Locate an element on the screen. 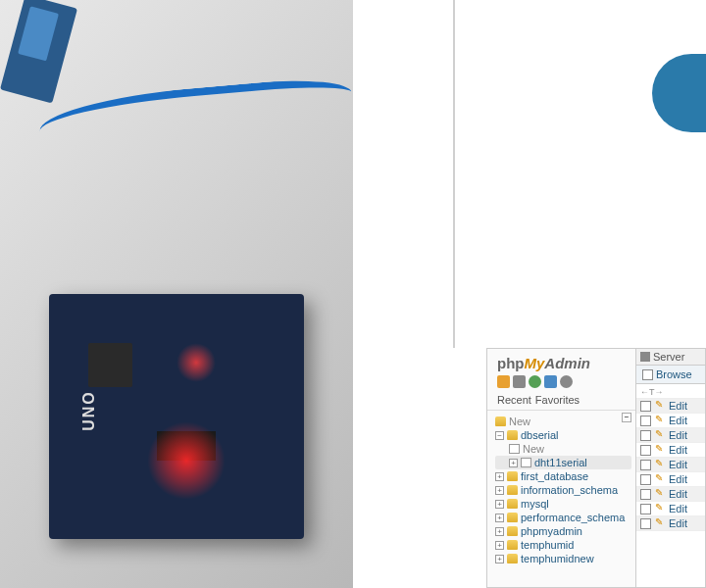 Image resolution: width=706 pixels, height=588 pixels. tree-db-mysql: + mysql is located at coordinates (563, 504).